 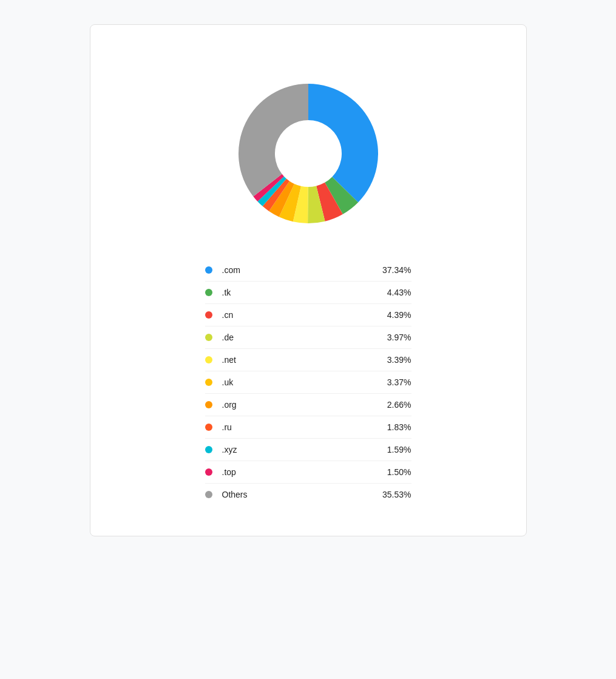 I want to click on legend-value: 3.97%, so click(x=399, y=337).